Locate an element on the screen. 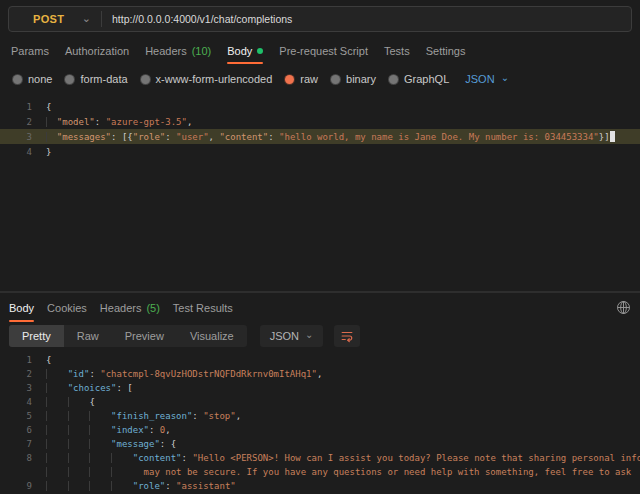  response-format-label: JSON is located at coordinates (284, 336).